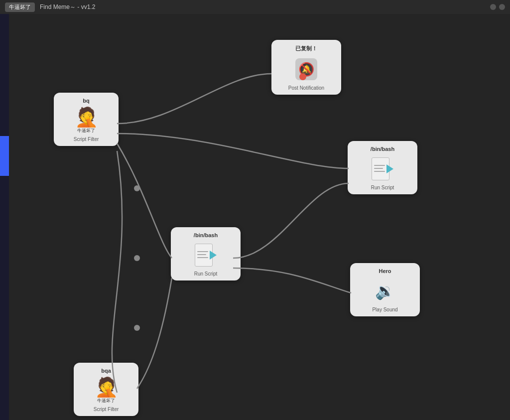 This screenshot has width=510, height=420. Describe the element at coordinates (86, 121) in the screenshot. I see `node-icon-bq: 🤦 牛逼坏了` at that location.